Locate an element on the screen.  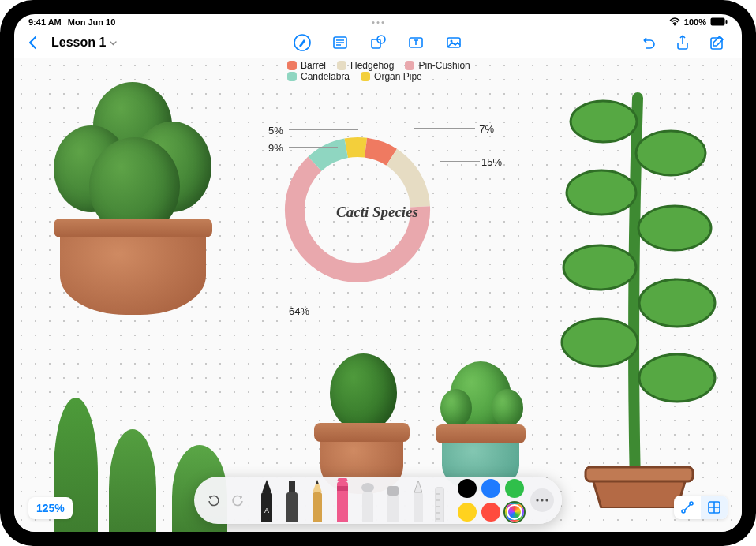
connectors-toggle is located at coordinates (687, 507).